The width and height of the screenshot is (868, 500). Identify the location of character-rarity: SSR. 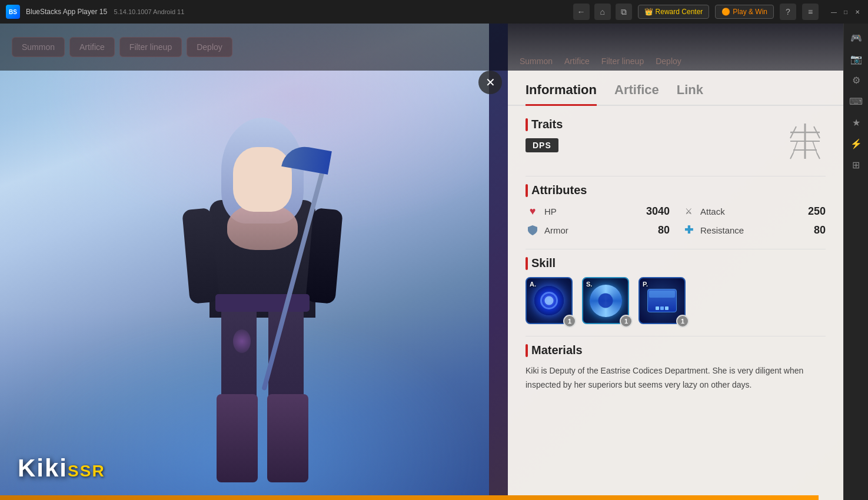
(87, 471).